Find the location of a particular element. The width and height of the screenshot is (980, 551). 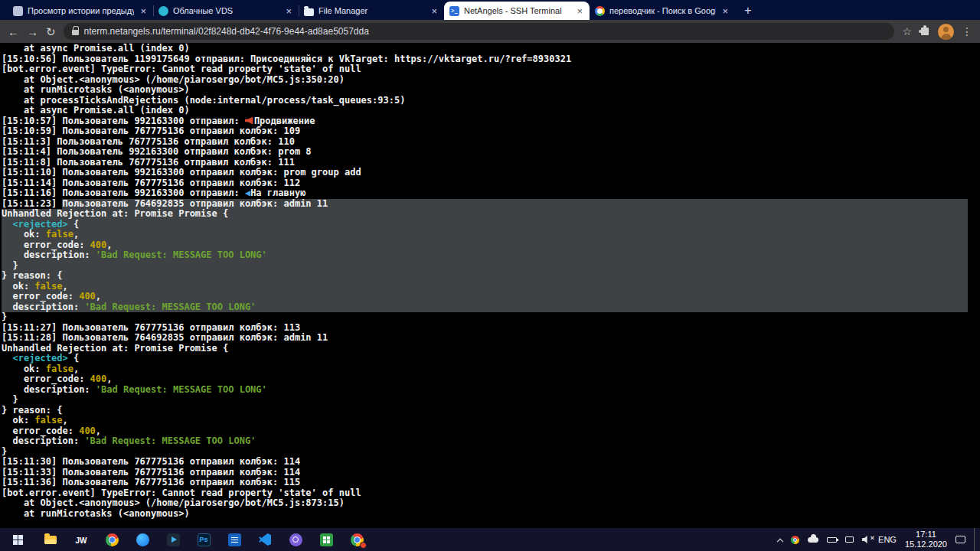

taskbar-viber-icon is located at coordinates (296, 540).